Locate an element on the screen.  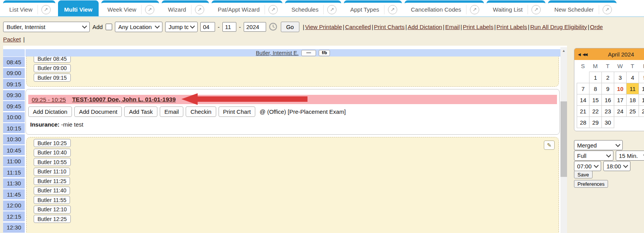
open-slot-button-butler-11-10: Butler 11:10 is located at coordinates (52, 172).